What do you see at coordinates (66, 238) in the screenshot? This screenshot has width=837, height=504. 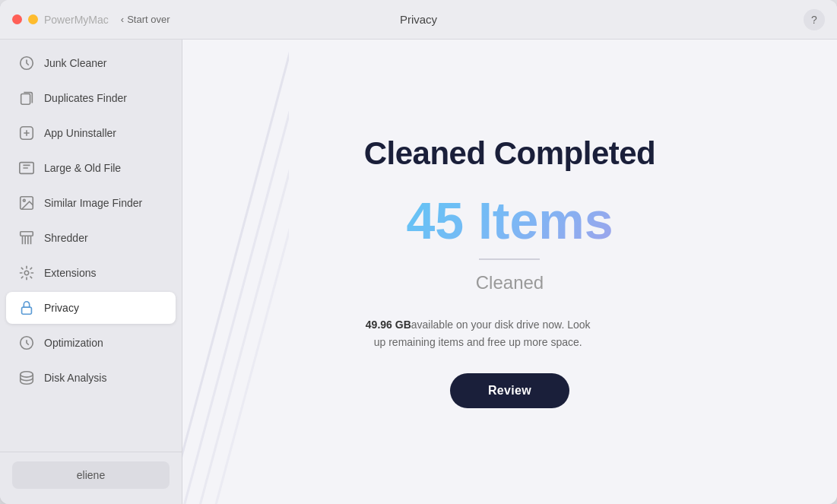 I see `sidebar-item-label: Shredder` at bounding box center [66, 238].